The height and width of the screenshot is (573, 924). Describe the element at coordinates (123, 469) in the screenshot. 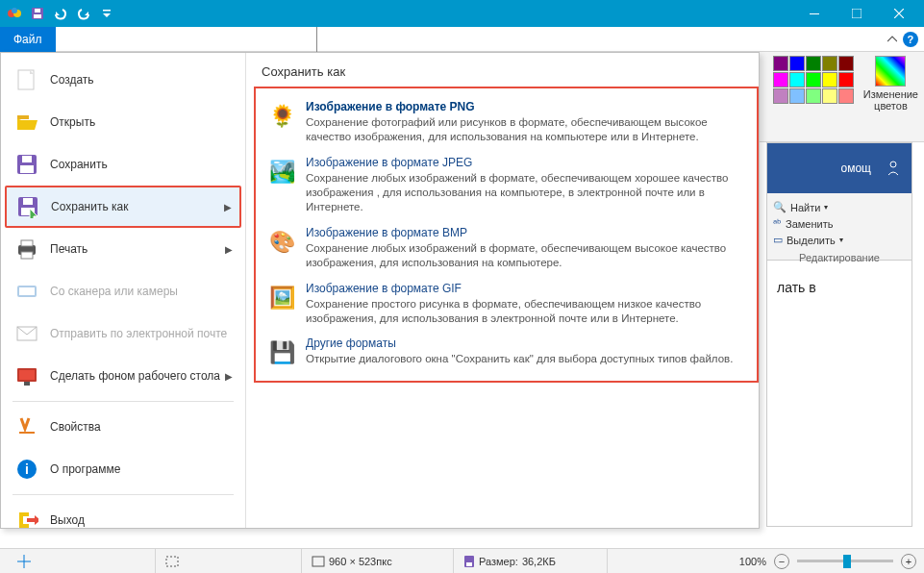

I see `menu-item-about: iО программе` at that location.